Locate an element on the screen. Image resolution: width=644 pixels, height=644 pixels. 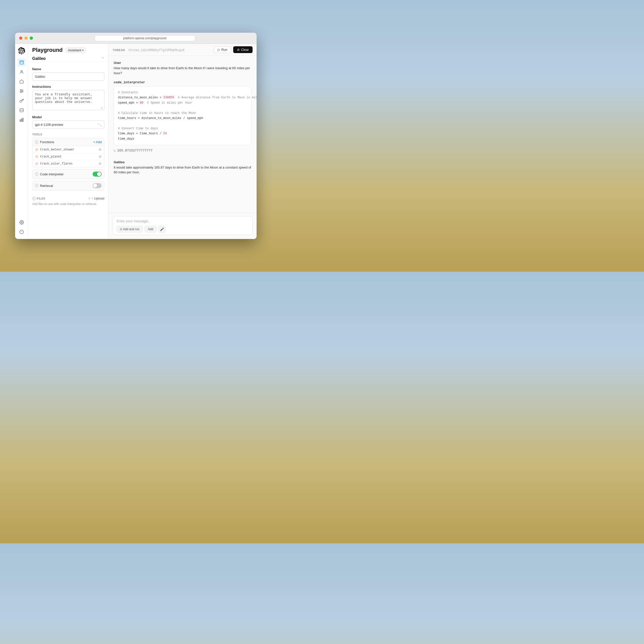
model-select: gpt-4-1106-preview is located at coordinates (68, 125).